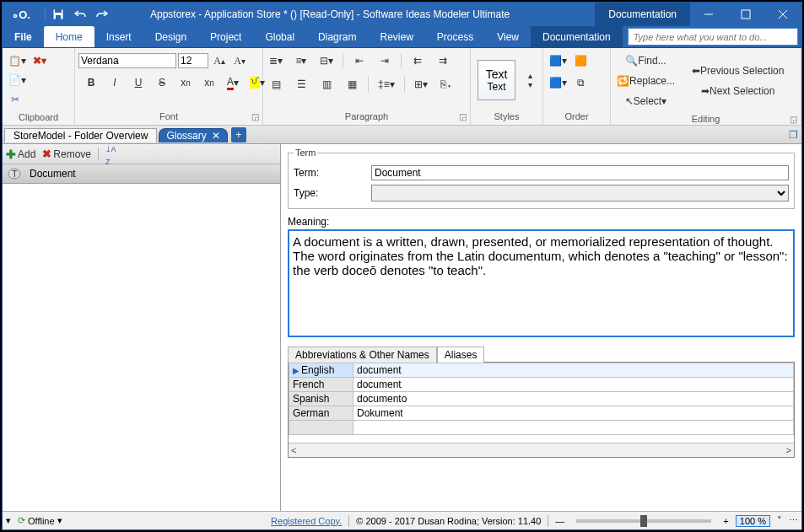 The width and height of the screenshot is (804, 532). Describe the element at coordinates (558, 83) in the screenshot. I see `send-backward-button: 🟦▾` at that location.